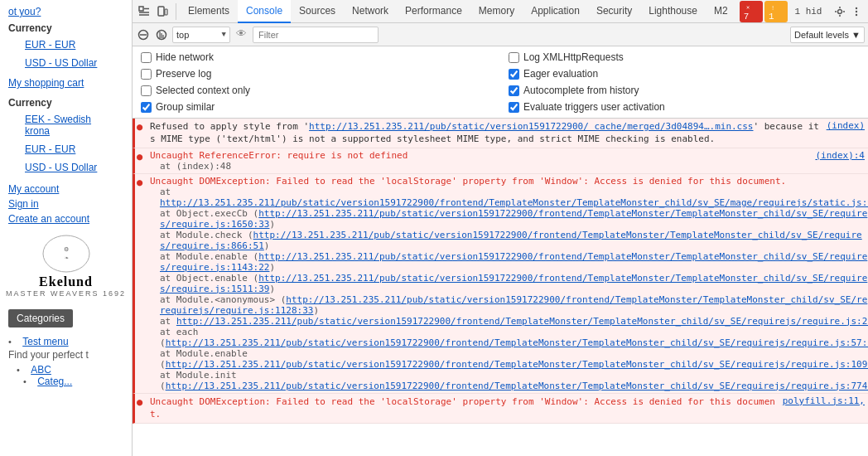 Image resolution: width=868 pixels, height=456 pixels. I want to click on group-similar-label: Group similar, so click(186, 107).